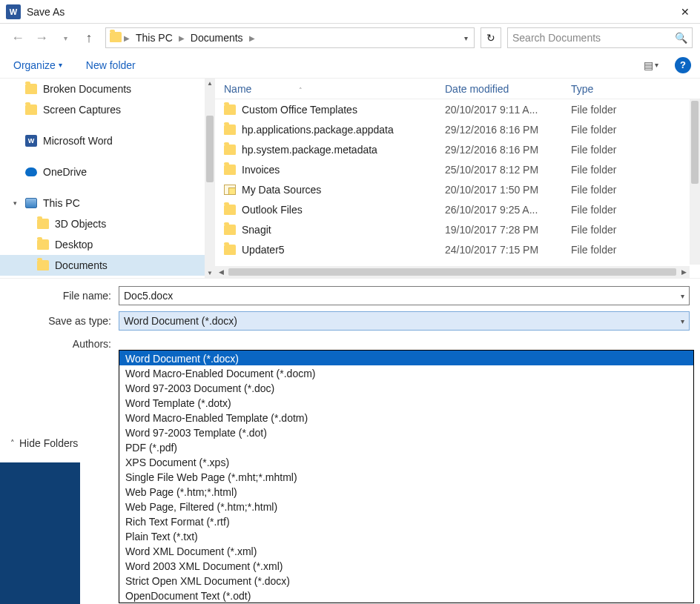 The image size is (700, 604). What do you see at coordinates (406, 521) in the screenshot?
I see `type-option: Rich Text Format (*.rtf)` at bounding box center [406, 521].